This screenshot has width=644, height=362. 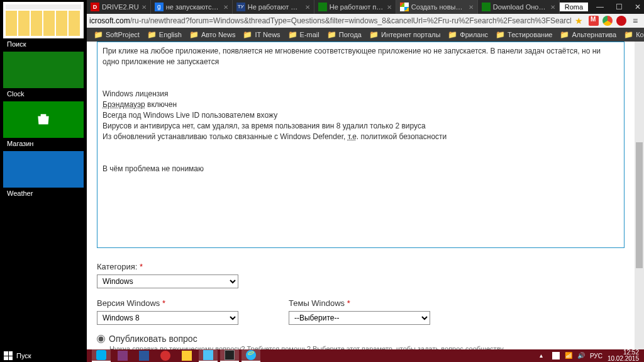 What do you see at coordinates (167, 281) in the screenshot?
I see `category-select: Windows` at bounding box center [167, 281].